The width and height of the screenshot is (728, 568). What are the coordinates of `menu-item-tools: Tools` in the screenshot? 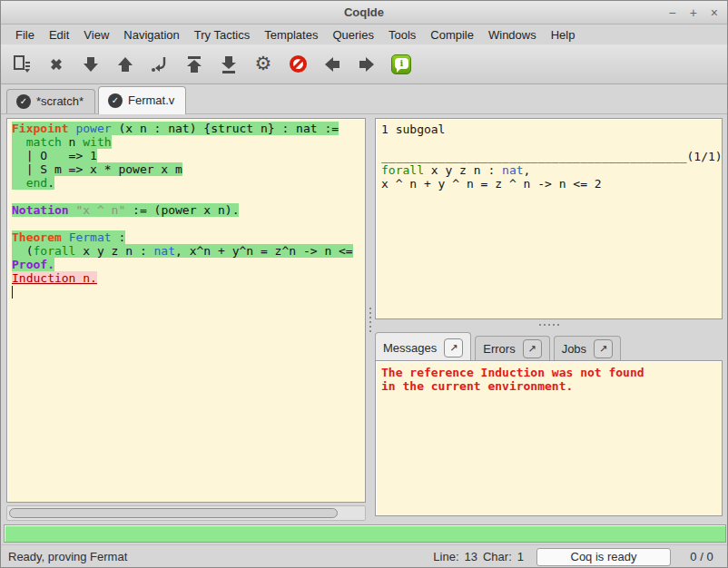 It's located at (402, 34).